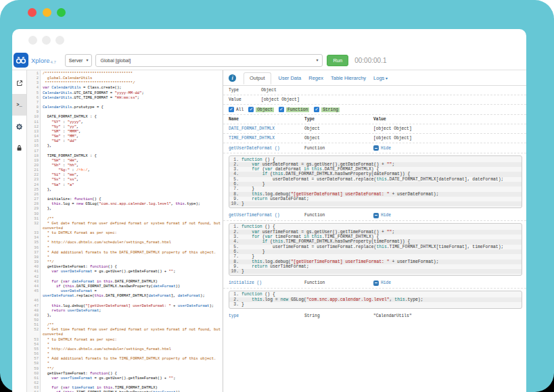  I want to click on editor-line: 8CalendarUtils.prototype = {, so click(124, 107).